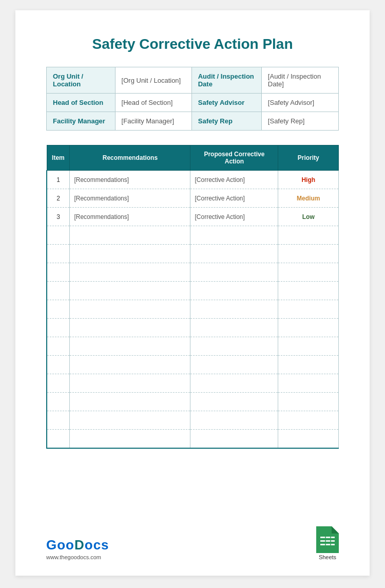 Image resolution: width=385 pixels, height=588 pixels. I want to click on info-left-label: Head of Section, so click(81, 103).